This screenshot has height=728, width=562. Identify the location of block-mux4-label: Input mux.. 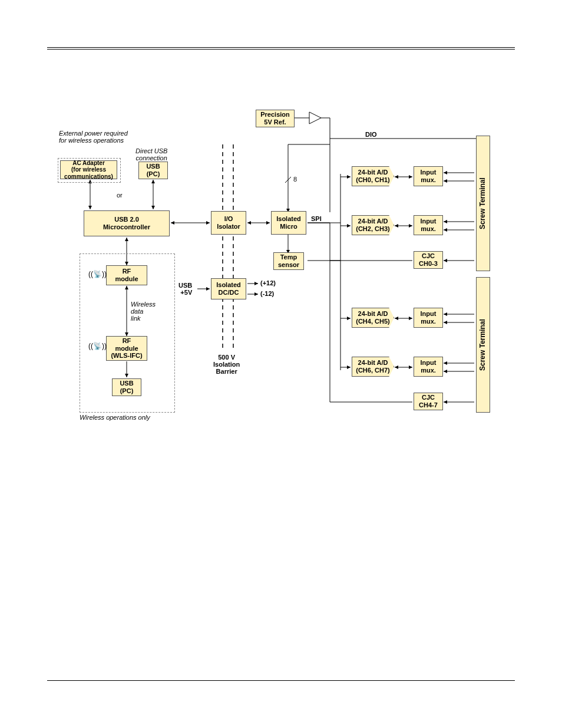
(429, 367).